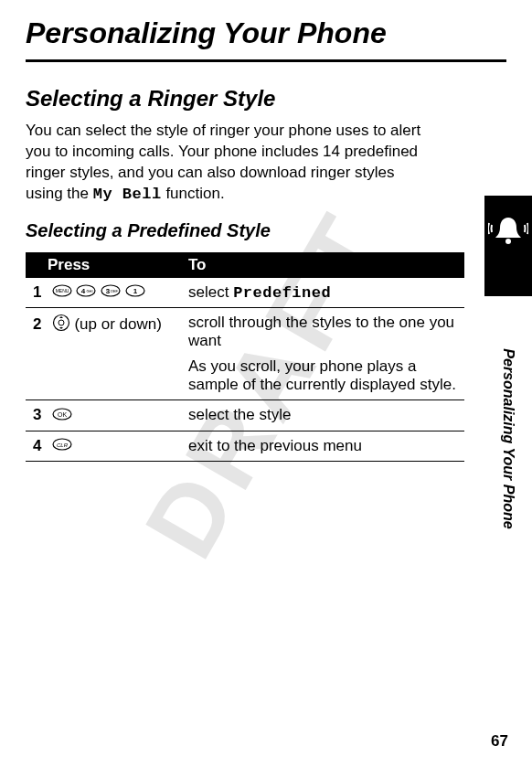 The image size is (532, 767). I want to click on step-number: 4, so click(40, 446).